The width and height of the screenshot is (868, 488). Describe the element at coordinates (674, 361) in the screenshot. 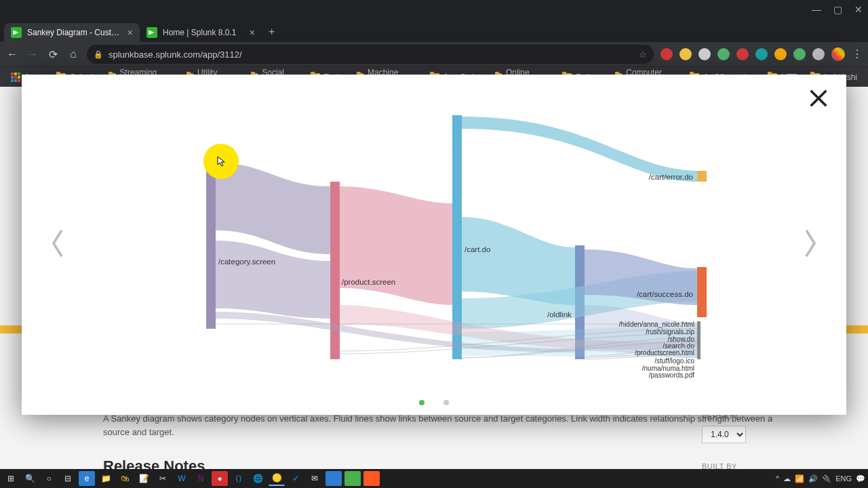

I see `small-target-label: /stuff/logo.ico` at that location.